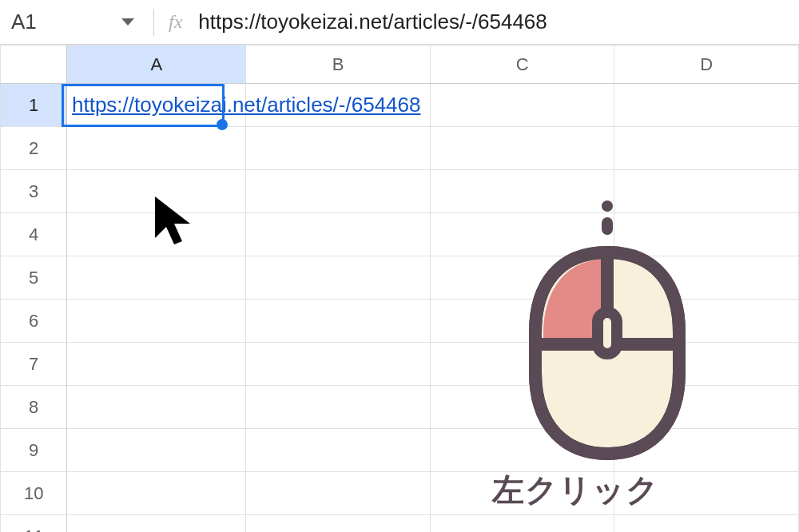  Describe the element at coordinates (400, 22) in the screenshot. I see `formula-bar: A1 fx https://toyokeizai.net/articles/-/…` at that location.